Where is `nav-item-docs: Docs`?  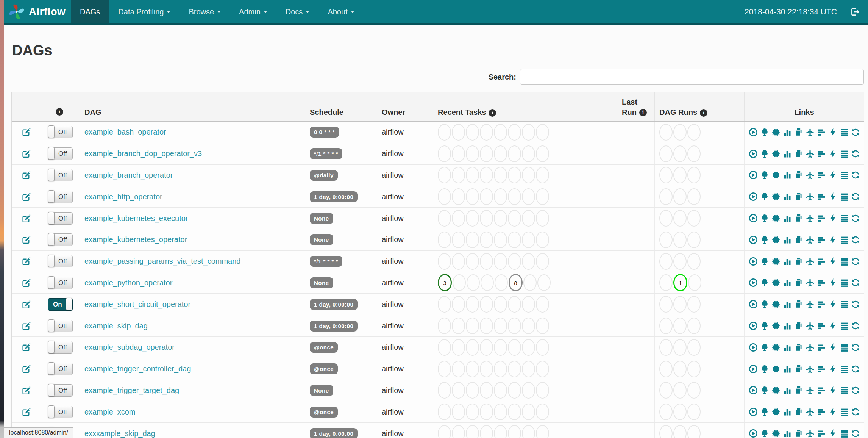
nav-item-docs: Docs is located at coordinates (298, 12).